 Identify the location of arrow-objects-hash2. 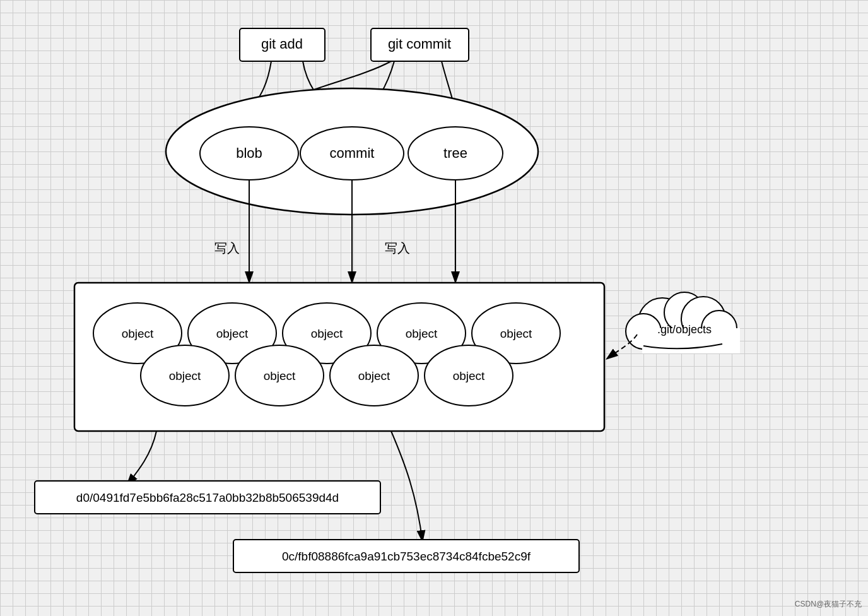
(407, 487).